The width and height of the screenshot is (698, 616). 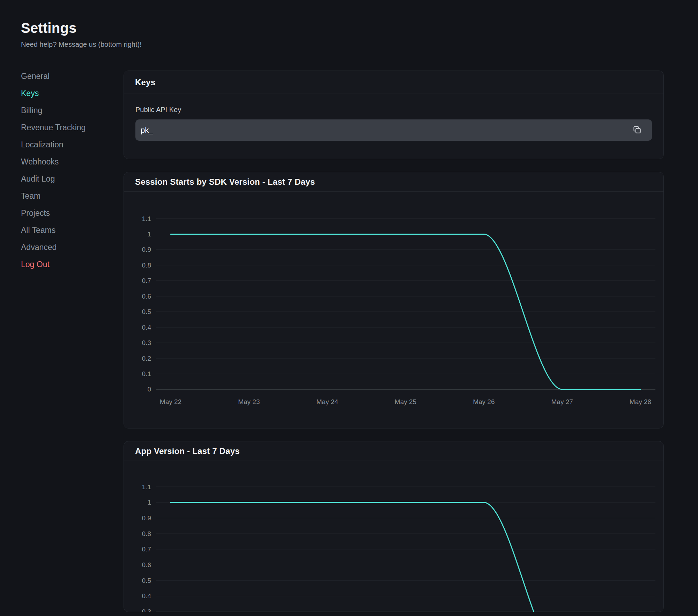 I want to click on svg-text: May 25, so click(x=406, y=402).